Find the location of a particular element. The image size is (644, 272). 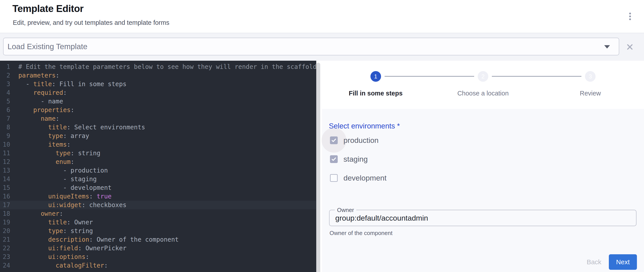

line-number: 18 is located at coordinates (5, 214).